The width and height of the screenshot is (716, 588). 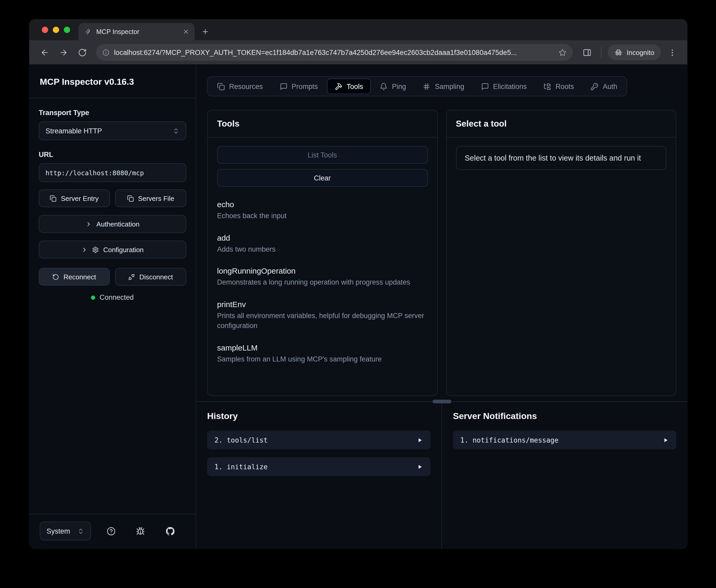 What do you see at coordinates (156, 198) in the screenshot?
I see `servers-file-label: Servers File` at bounding box center [156, 198].